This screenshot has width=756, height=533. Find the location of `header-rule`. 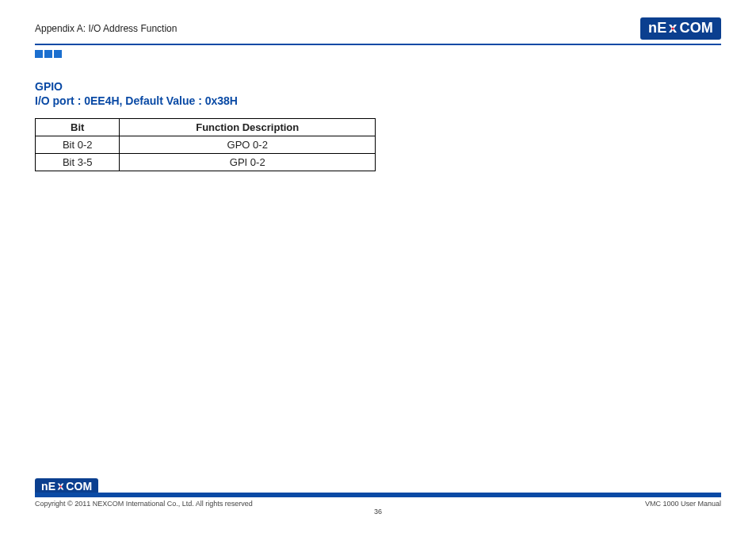

header-rule is located at coordinates (378, 44).